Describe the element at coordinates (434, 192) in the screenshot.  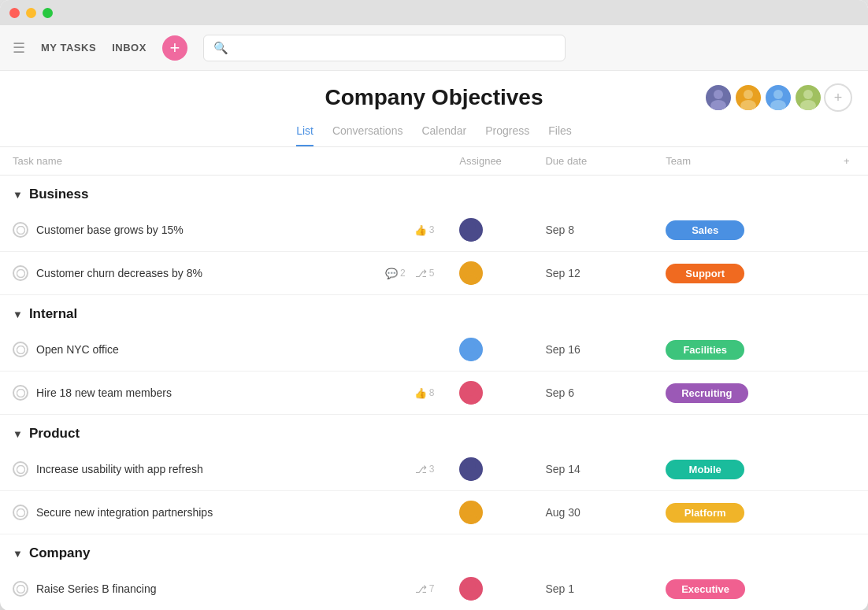
I see `section-business: ▼Business` at that location.